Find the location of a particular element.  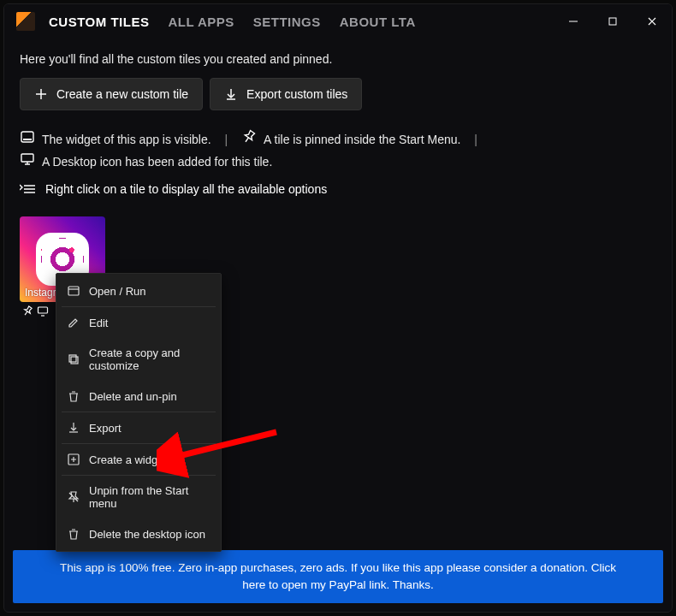

close-button is located at coordinates (652, 21).